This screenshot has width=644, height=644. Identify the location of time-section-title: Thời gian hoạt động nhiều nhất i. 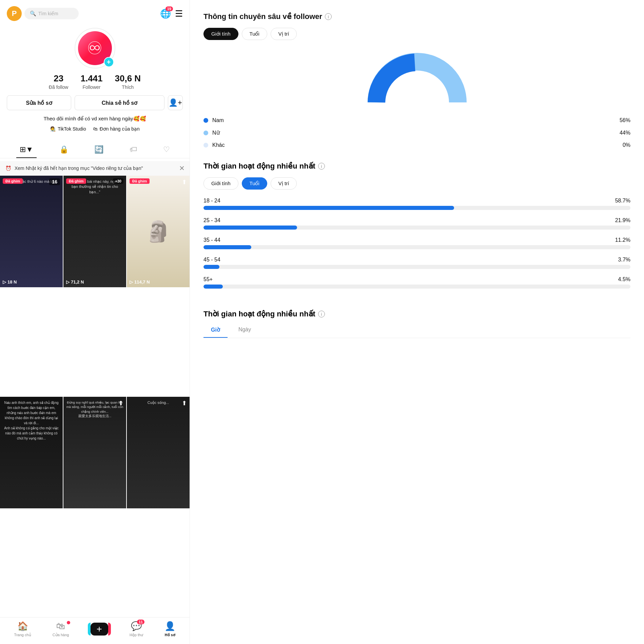
(417, 314).